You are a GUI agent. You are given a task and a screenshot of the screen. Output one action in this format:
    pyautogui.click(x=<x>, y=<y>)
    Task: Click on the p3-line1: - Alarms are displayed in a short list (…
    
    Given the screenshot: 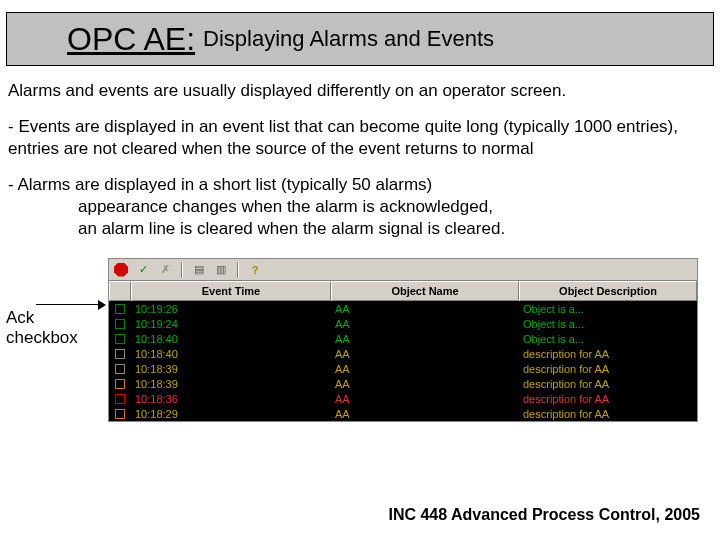 What is the action you would take?
    pyautogui.click(x=220, y=184)
    